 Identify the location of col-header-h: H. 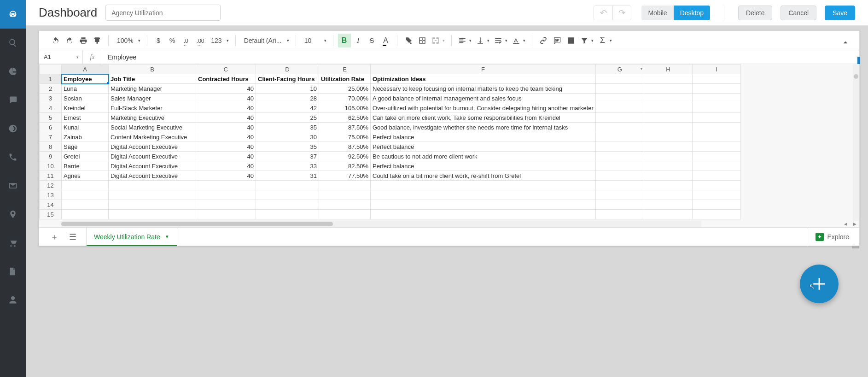
(668, 69).